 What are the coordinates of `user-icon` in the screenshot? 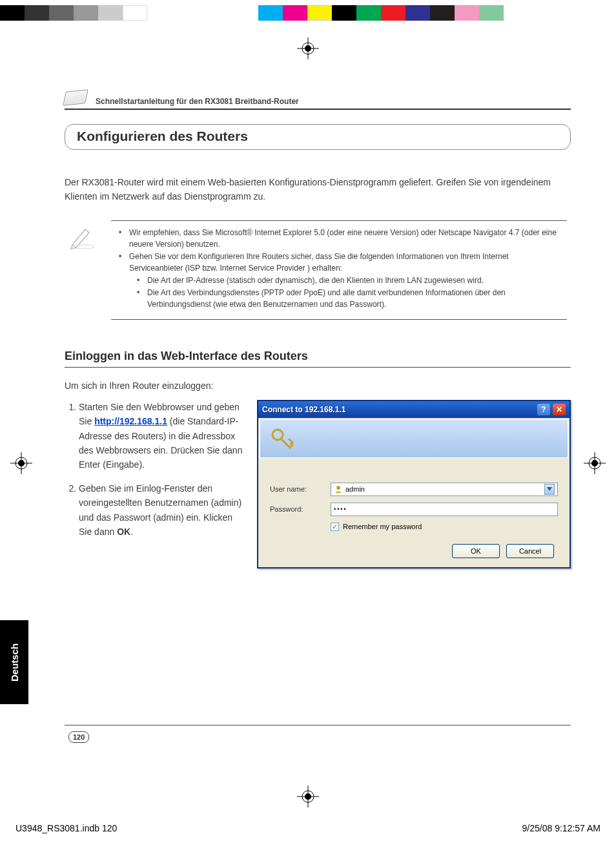 It's located at (338, 489).